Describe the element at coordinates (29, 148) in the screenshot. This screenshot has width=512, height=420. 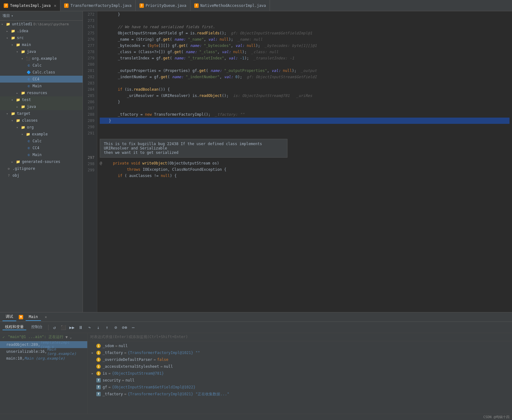
I see `java-file-icon-cc4-2: ©` at that location.